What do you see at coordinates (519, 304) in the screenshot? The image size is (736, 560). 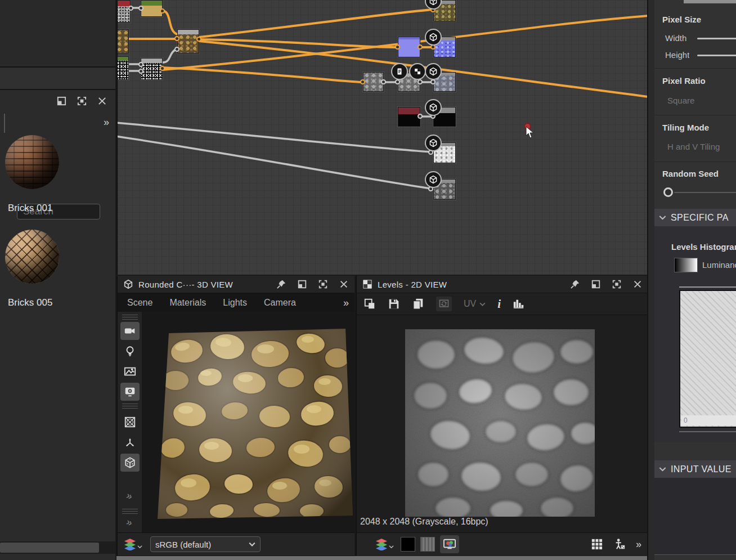 I see `histogram-icon` at bounding box center [519, 304].